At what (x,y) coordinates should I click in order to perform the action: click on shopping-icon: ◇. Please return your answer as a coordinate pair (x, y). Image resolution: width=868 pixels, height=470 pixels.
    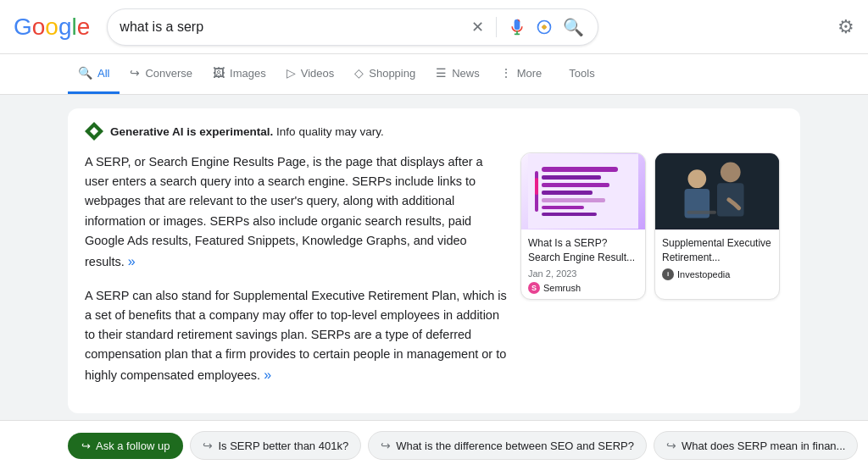
    Looking at the image, I should click on (359, 73).